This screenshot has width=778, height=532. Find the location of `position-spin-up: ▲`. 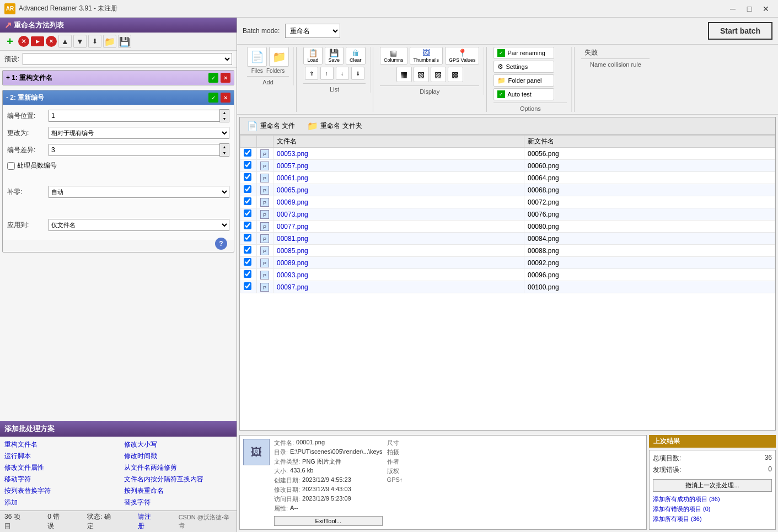

position-spin-up: ▲ is located at coordinates (224, 112).